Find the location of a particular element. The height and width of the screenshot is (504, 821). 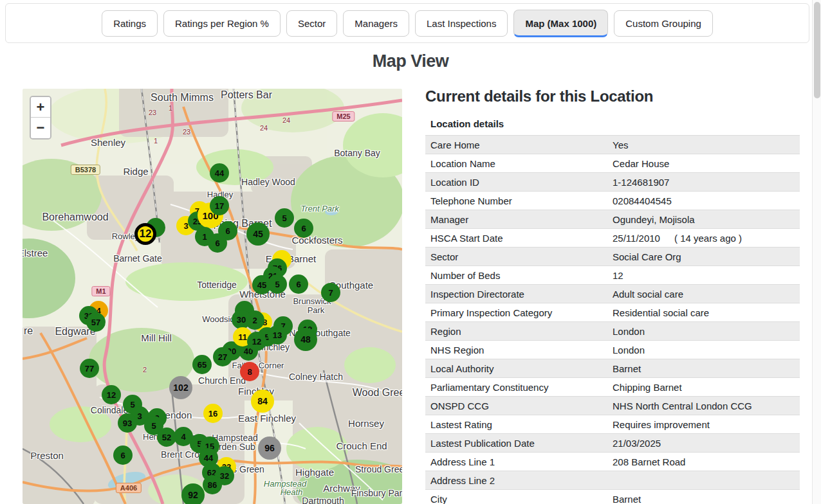

details-row-label: Manager is located at coordinates (516, 220).